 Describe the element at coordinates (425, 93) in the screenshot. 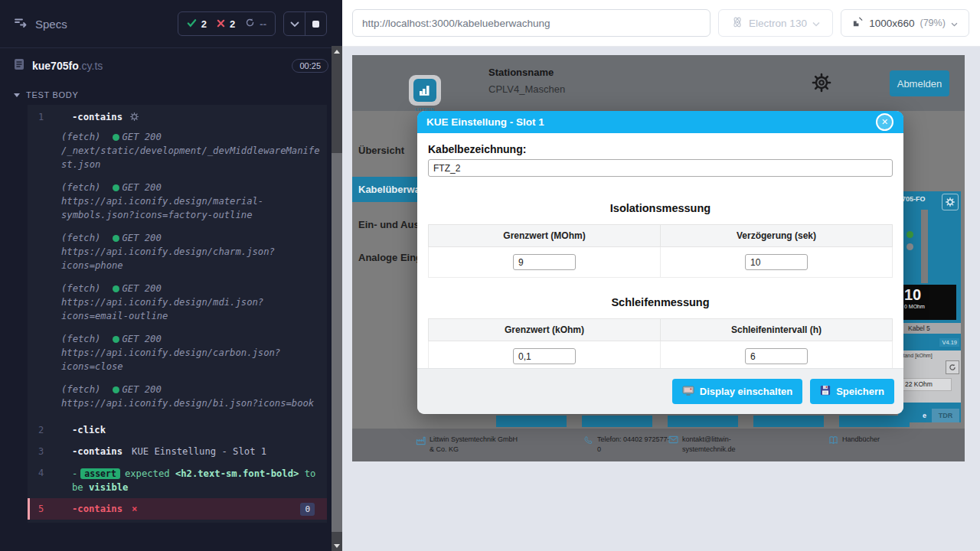

I see `littwin-logo: LITTWIN` at that location.